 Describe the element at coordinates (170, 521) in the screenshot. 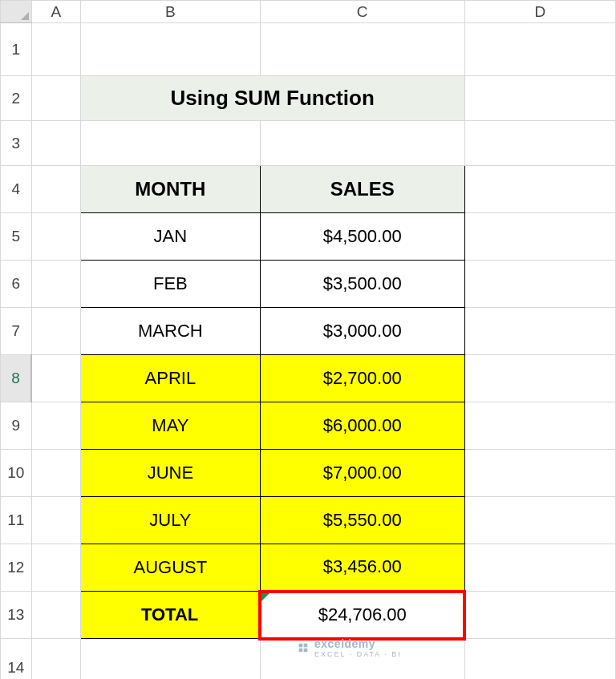

I see `cell-month-6: JULY` at that location.